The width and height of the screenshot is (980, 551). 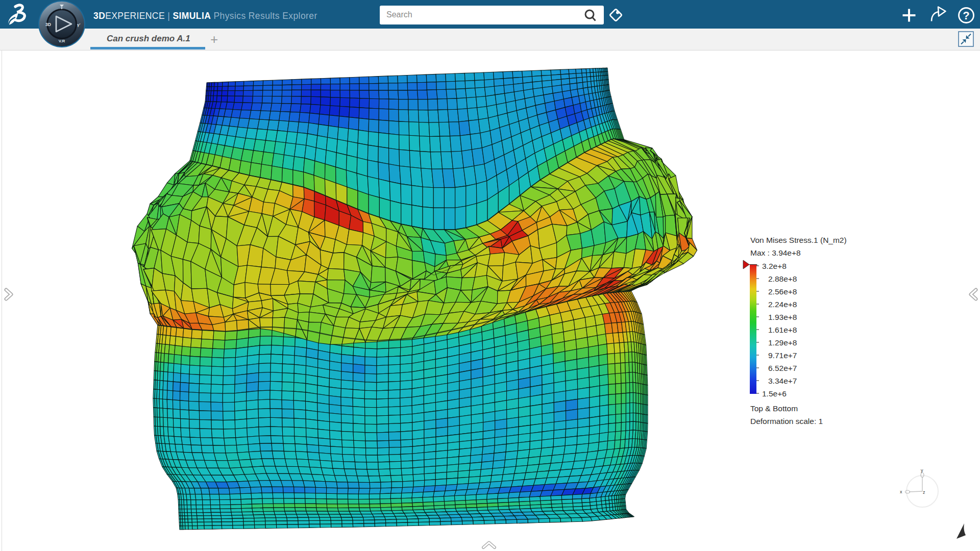 What do you see at coordinates (79, 24) in the screenshot?
I see `svg-text: γ'` at bounding box center [79, 24].